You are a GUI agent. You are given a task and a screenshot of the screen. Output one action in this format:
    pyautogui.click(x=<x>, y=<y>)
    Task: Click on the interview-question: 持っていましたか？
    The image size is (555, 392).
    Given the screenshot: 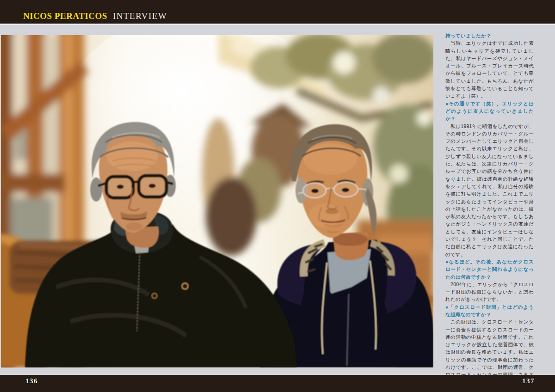 What is the action you would take?
    pyautogui.click(x=489, y=36)
    